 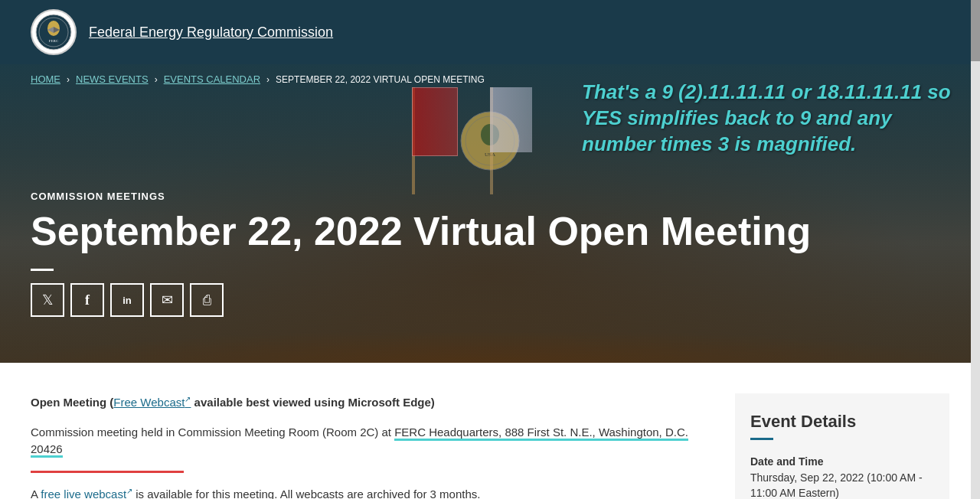 I want to click on intro-bold-text2: available best viewed using Microsoft Ed…, so click(x=312, y=403).